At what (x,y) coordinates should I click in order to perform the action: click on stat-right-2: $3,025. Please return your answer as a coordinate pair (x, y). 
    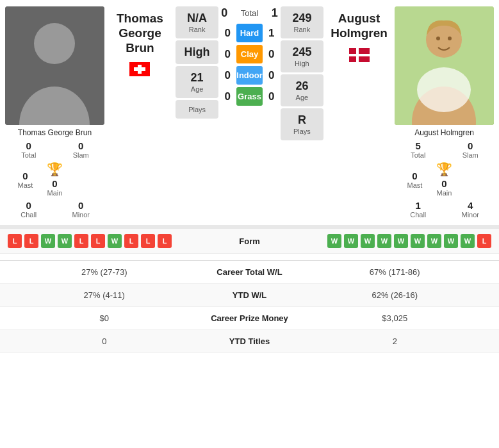
    Looking at the image, I should click on (395, 318).